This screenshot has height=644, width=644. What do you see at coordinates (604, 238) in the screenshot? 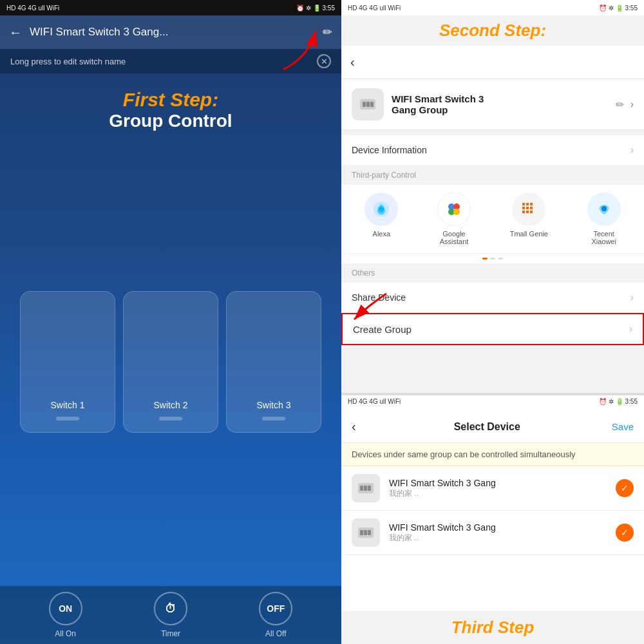
I see `tecent-xiaowei-label: TecentXiaowei` at bounding box center [604, 238].